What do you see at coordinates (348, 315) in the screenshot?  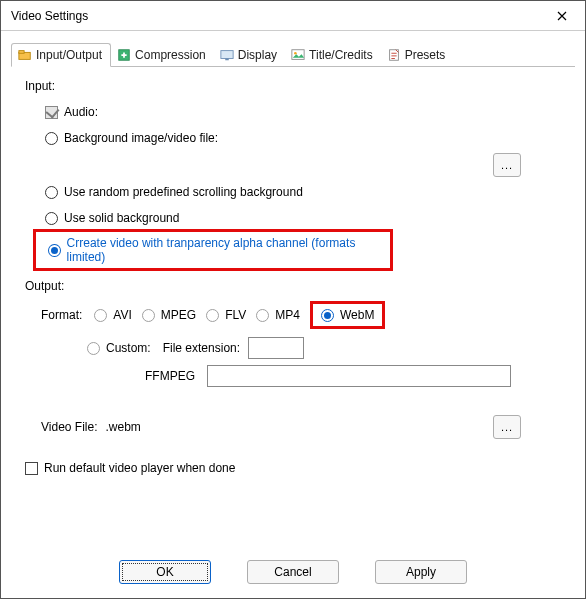 I see `webm-highlight-box: WebM` at bounding box center [348, 315].